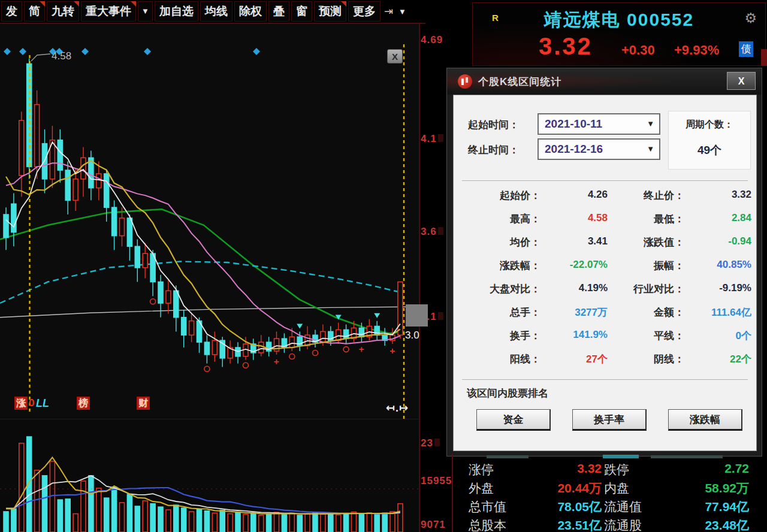 The width and height of the screenshot is (767, 532). What do you see at coordinates (720, 265) in the screenshot?
I see `stat-value: 40.85%` at bounding box center [720, 265].